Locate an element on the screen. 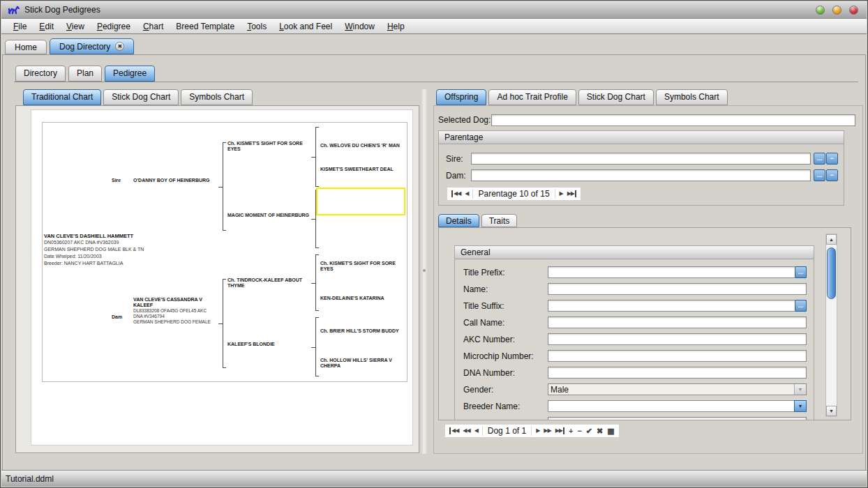 The image size is (868, 488). clipped-input is located at coordinates (677, 418).